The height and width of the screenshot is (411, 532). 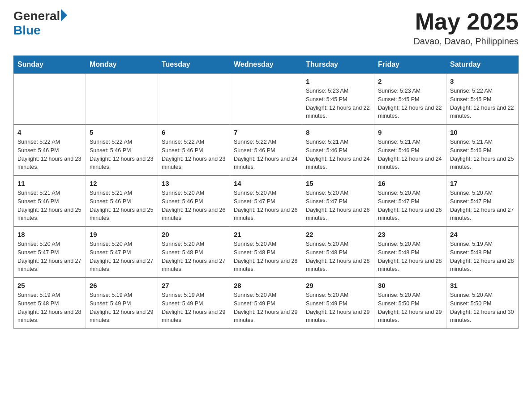 What do you see at coordinates (466, 21) in the screenshot?
I see `month-year-title: May 2025` at bounding box center [466, 21].